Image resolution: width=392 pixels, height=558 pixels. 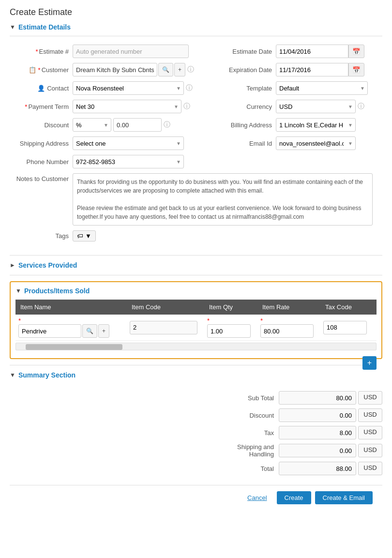 I want to click on col-header-item-name: Item Name, so click(x=71, y=307).